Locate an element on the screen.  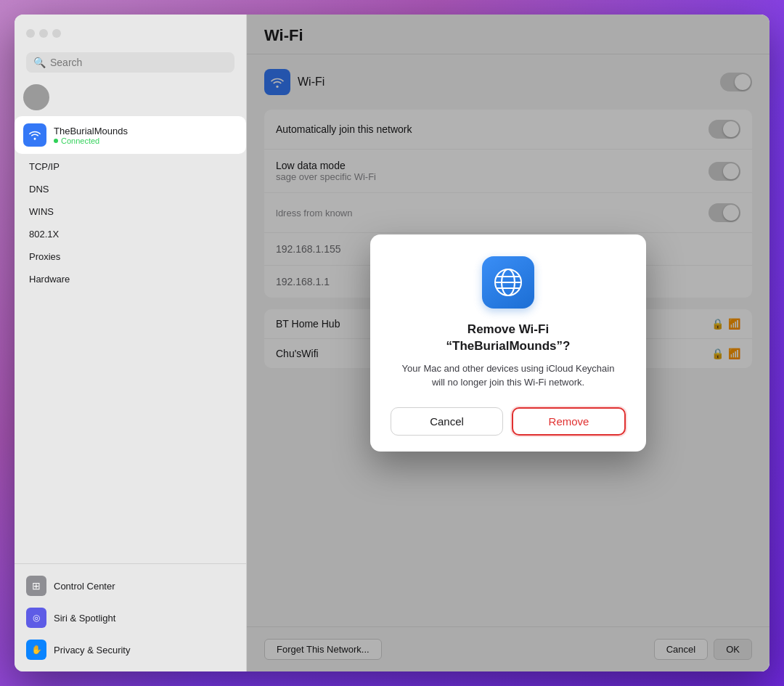
sidebar-item-8021x: 802.1X is located at coordinates (131, 234).